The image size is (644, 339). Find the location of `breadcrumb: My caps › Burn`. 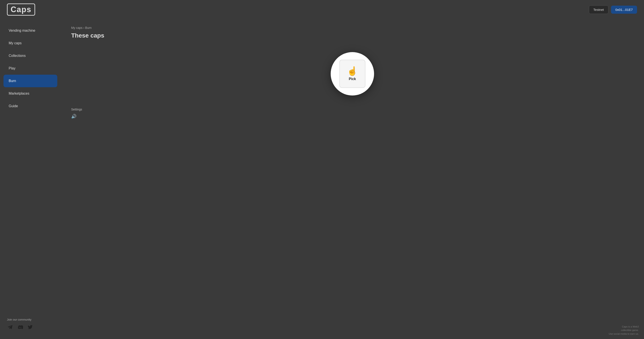

breadcrumb: My caps › Burn is located at coordinates (352, 28).